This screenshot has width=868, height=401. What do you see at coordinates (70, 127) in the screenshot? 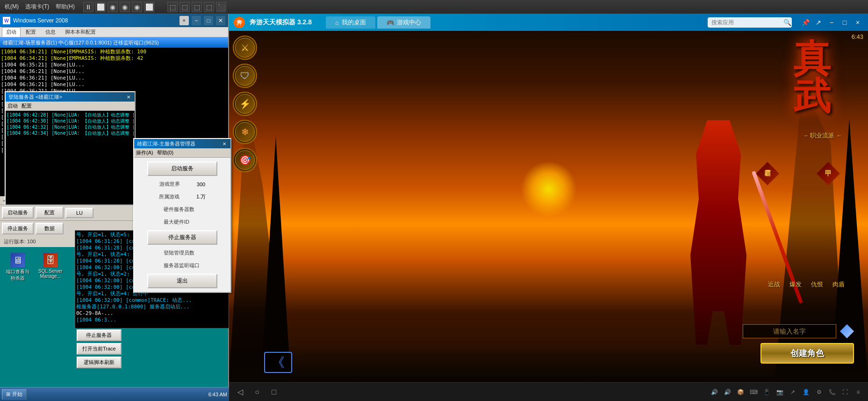
I see `login-log-2: [1004 06:42:32] [None]LUA: 【自动放人】动态调整 | …` at bounding box center [70, 127].